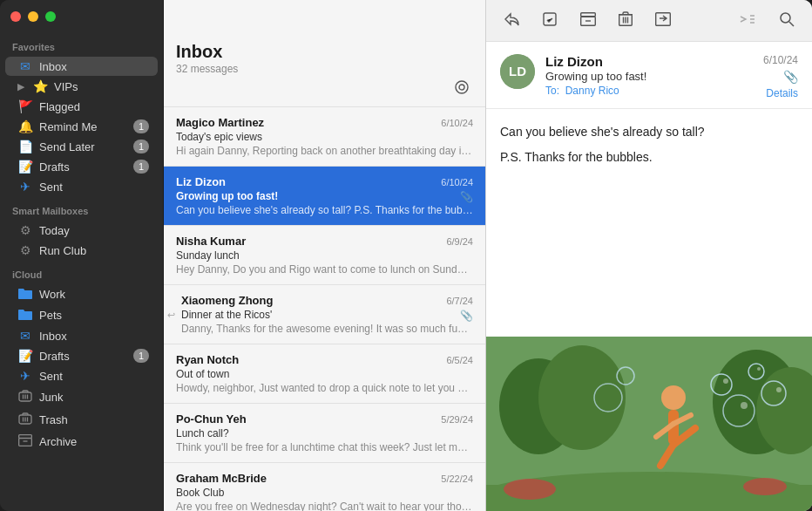  I want to click on to-name: Danny Rico, so click(592, 91).